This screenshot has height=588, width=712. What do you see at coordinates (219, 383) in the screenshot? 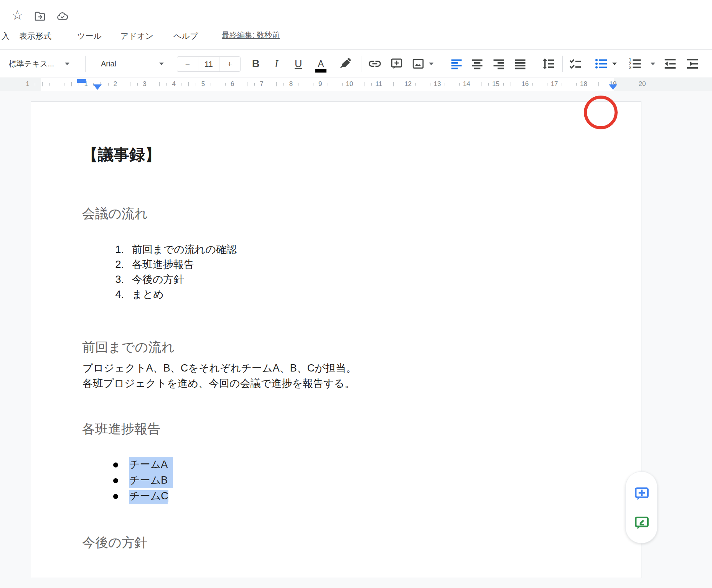
I see `paragraph-line: 各班プロジェクトを進め、今回の会議で進捗を報告する。` at bounding box center [219, 383].